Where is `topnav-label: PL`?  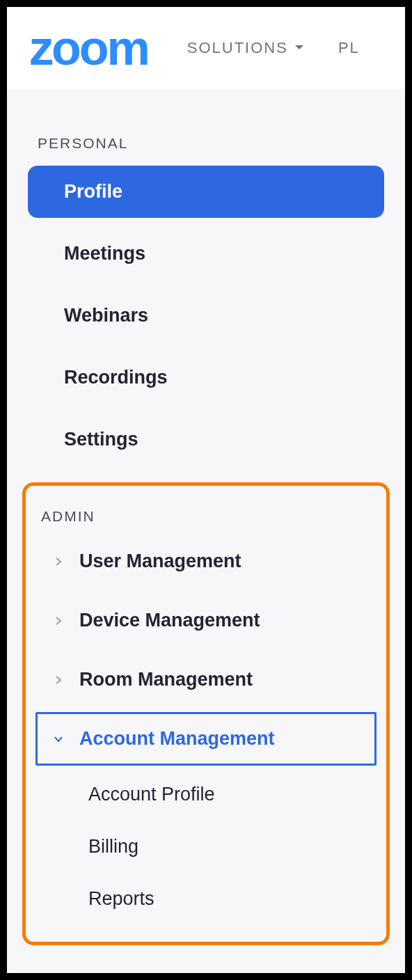 topnav-label: PL is located at coordinates (349, 48).